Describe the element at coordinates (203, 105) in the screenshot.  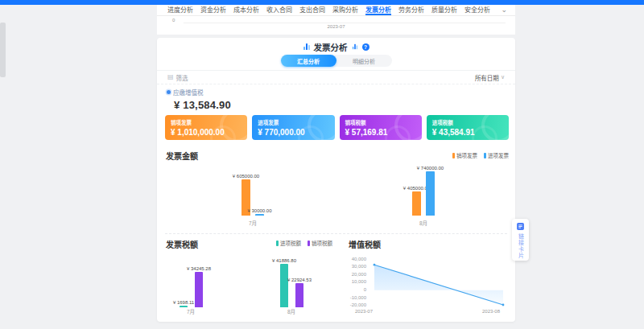
I see `kpi-value: ¥ 13,584.90` at that location.